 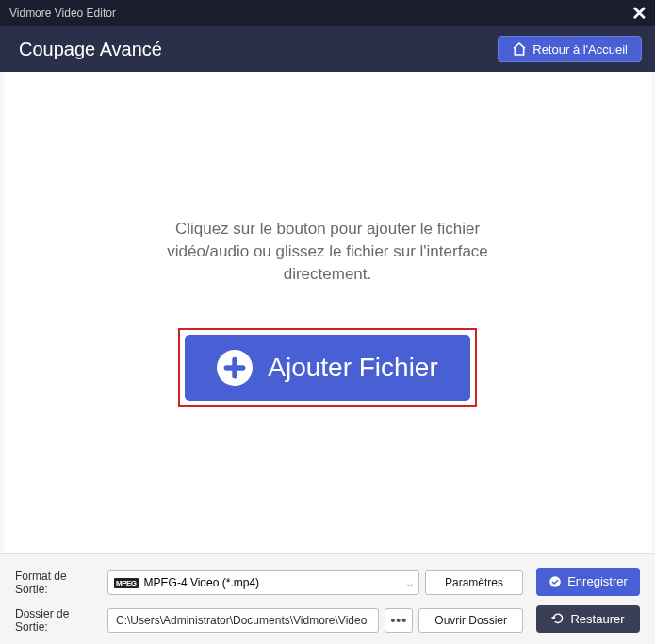 What do you see at coordinates (598, 619) in the screenshot?
I see `restore-button-label: Restaurer` at bounding box center [598, 619].